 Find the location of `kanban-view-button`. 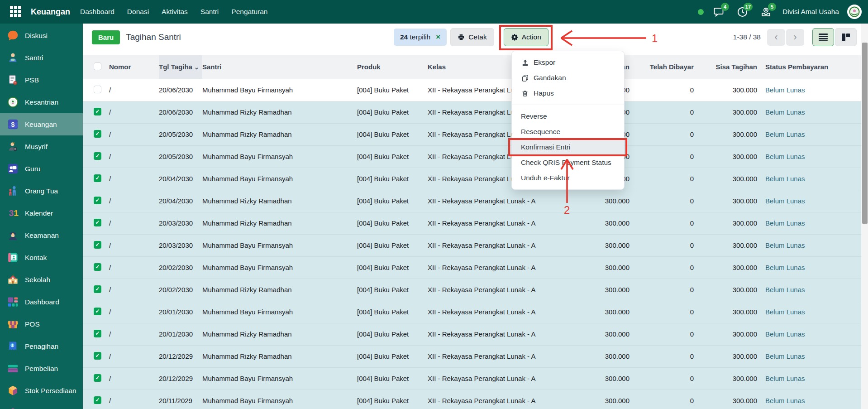

kanban-view-button is located at coordinates (846, 37).